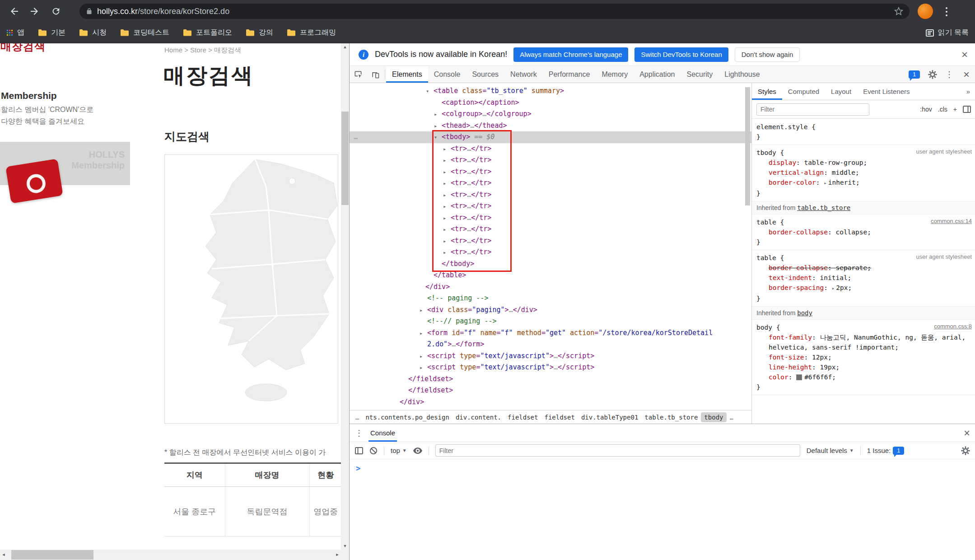 The width and height of the screenshot is (975, 560). Describe the element at coordinates (447, 74) in the screenshot. I see `devtools-tab-console: Console` at that location.